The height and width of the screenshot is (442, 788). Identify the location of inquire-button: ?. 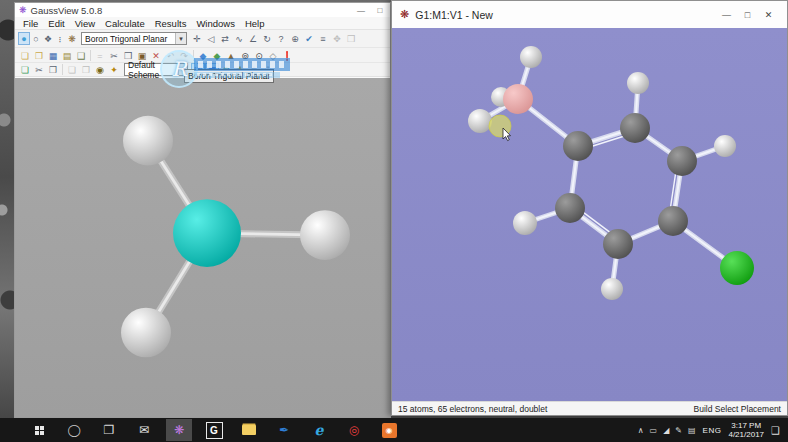
(281, 38).